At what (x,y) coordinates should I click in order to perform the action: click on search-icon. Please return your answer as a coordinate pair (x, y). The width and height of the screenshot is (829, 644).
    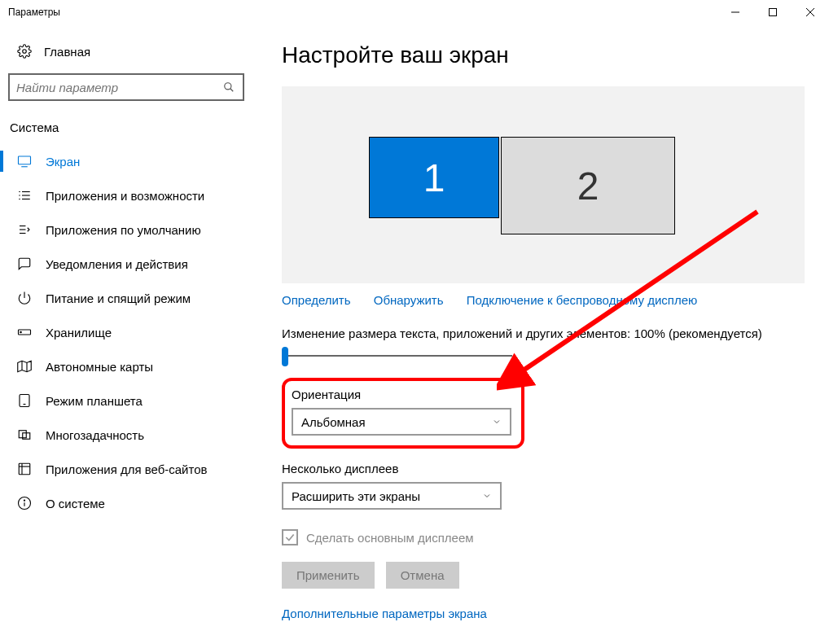
    Looking at the image, I should click on (229, 87).